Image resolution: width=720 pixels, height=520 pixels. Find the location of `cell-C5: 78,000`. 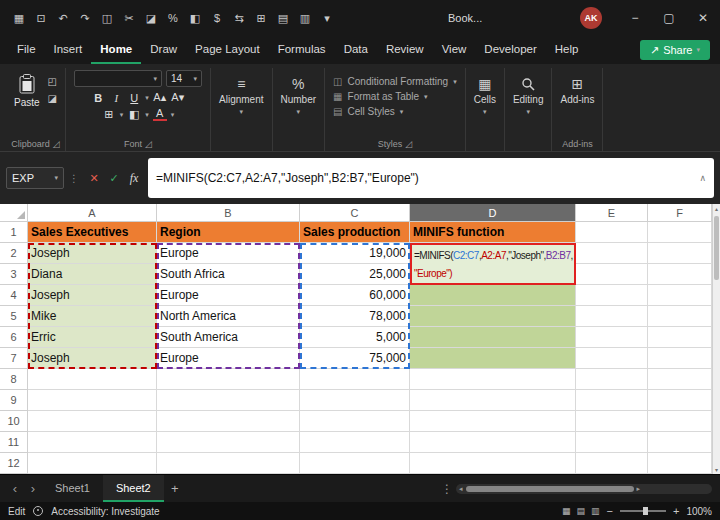

cell-C5: 78,000 is located at coordinates (355, 316).